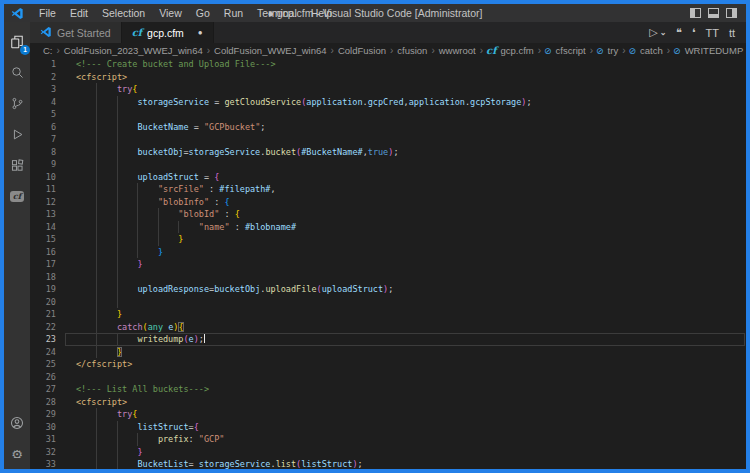 The width and height of the screenshot is (750, 473). What do you see at coordinates (411, 190) in the screenshot?
I see `code-line-content: "srcFile" : #filepath#,` at bounding box center [411, 190].